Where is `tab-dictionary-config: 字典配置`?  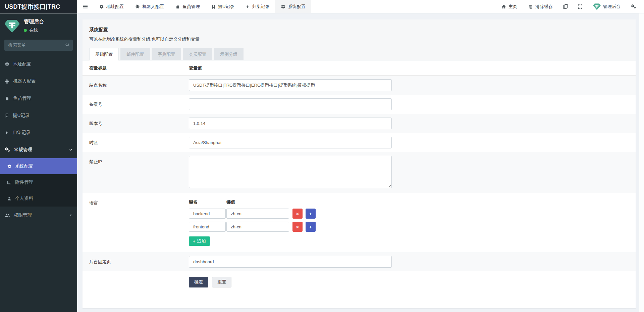 tab-dictionary-config: 字典配置 is located at coordinates (166, 54).